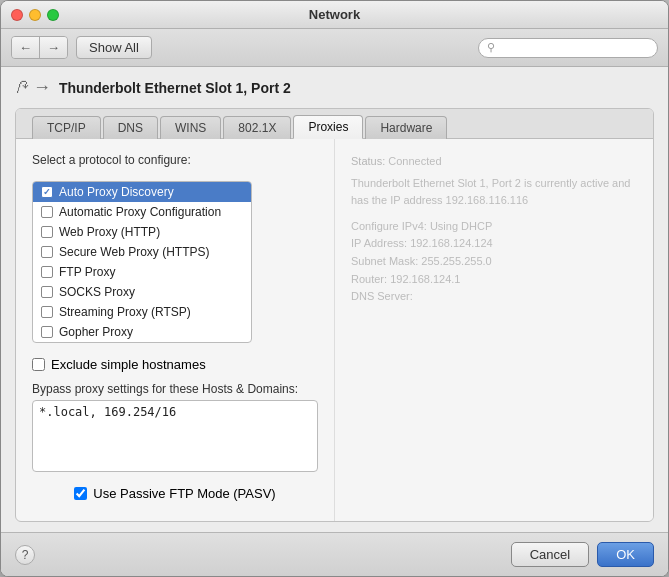 Image resolution: width=669 pixels, height=577 pixels. I want to click on list-item: ✓ Auto Proxy Discovery, so click(142, 192).